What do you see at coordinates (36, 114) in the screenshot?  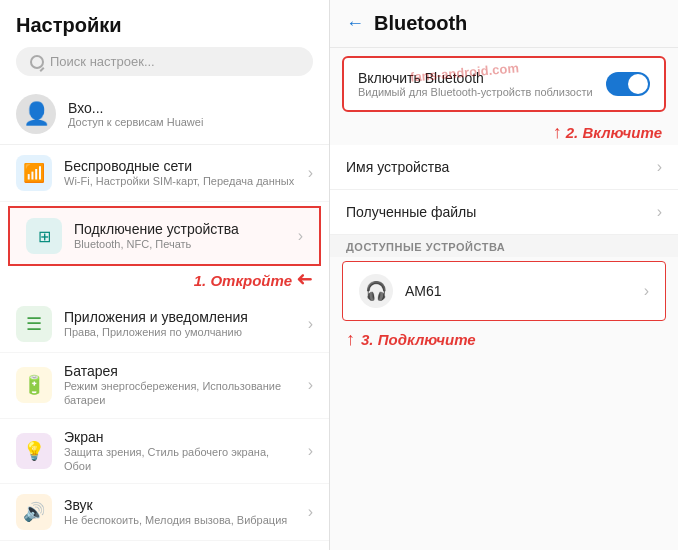 I see `avatar-icon: 👤` at bounding box center [36, 114].